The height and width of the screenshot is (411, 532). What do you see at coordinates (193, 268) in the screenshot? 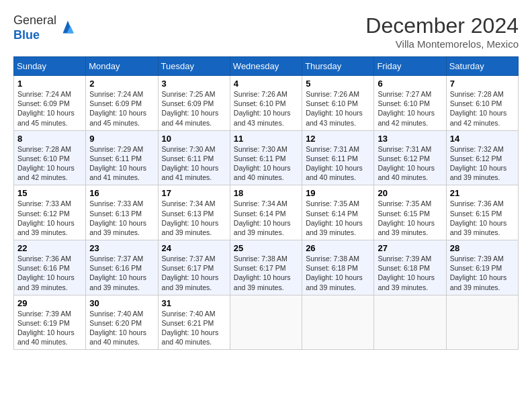
I see `calendar-day-cell: 24Sunrise: 7:37 AM Sunset: 6:17 PM Dayli…` at bounding box center [193, 268].